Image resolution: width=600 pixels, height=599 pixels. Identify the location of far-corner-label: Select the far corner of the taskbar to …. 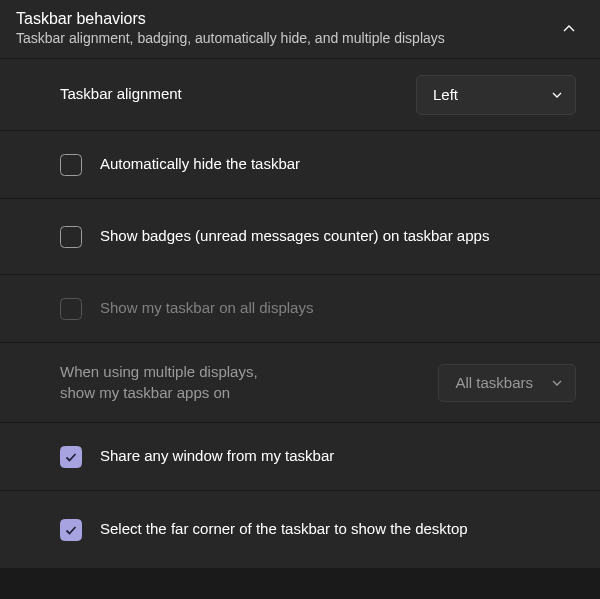
(338, 529).